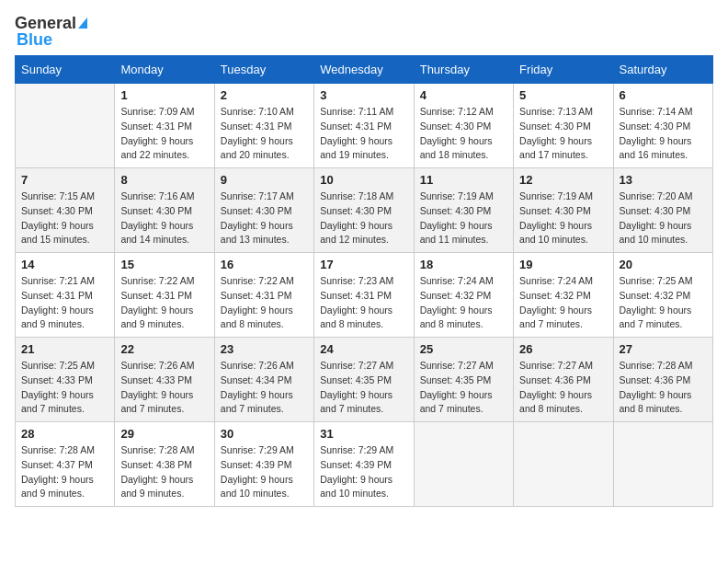 This screenshot has width=728, height=563. What do you see at coordinates (563, 380) in the screenshot?
I see `day-cell: 26Sunrise: 7:27 AMSunset: 4:36 PMDayligh…` at bounding box center [563, 380].